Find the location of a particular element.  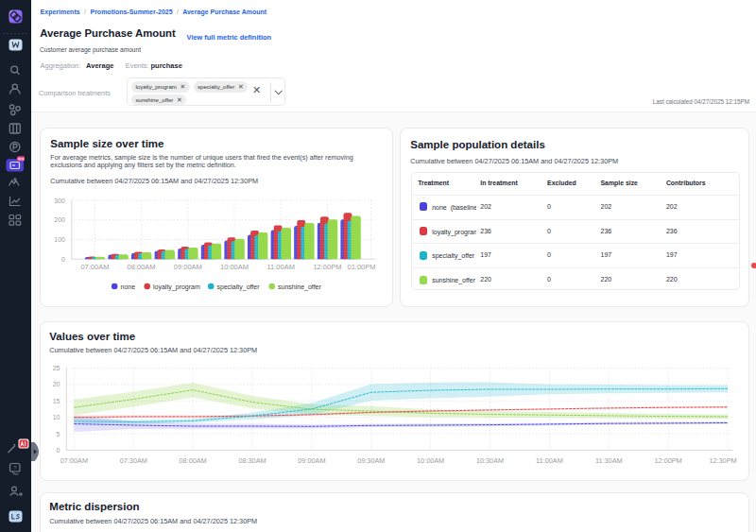

svg-text: 11:00AM is located at coordinates (550, 461).